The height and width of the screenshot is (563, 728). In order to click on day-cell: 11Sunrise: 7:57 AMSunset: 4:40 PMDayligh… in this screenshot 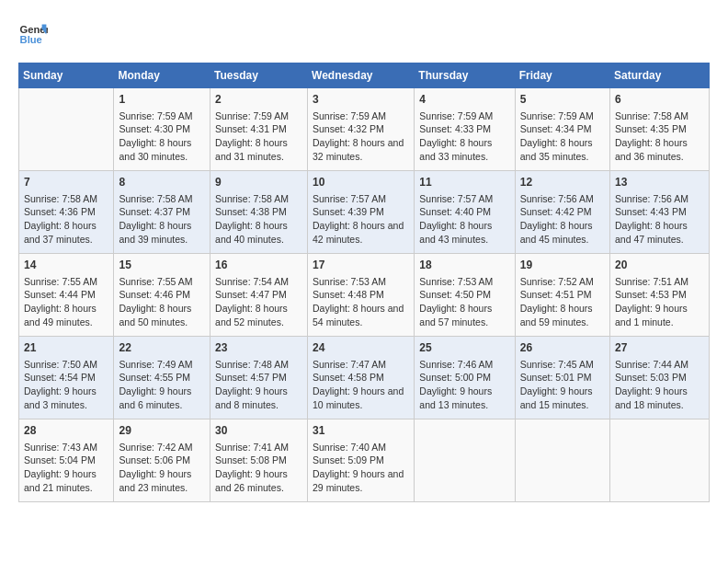, I will do `click(465, 213)`.